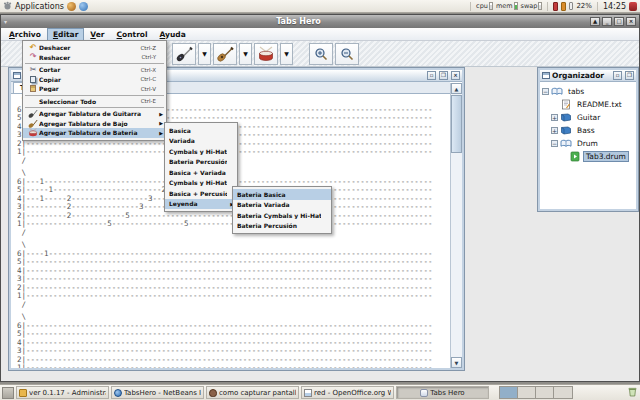 The height and width of the screenshot is (400, 640). I want to click on shortcut-label: Ctrl-E, so click(148, 101).